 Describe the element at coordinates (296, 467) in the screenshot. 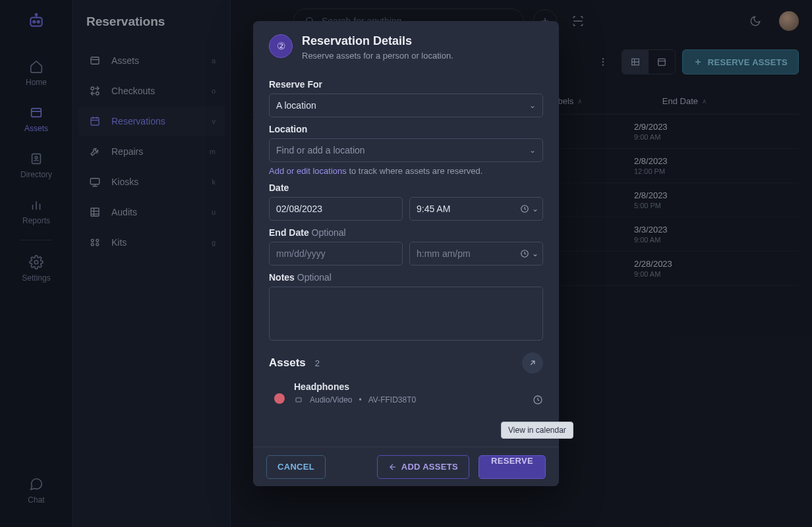

I see `cancel-button: CANCEL` at that location.